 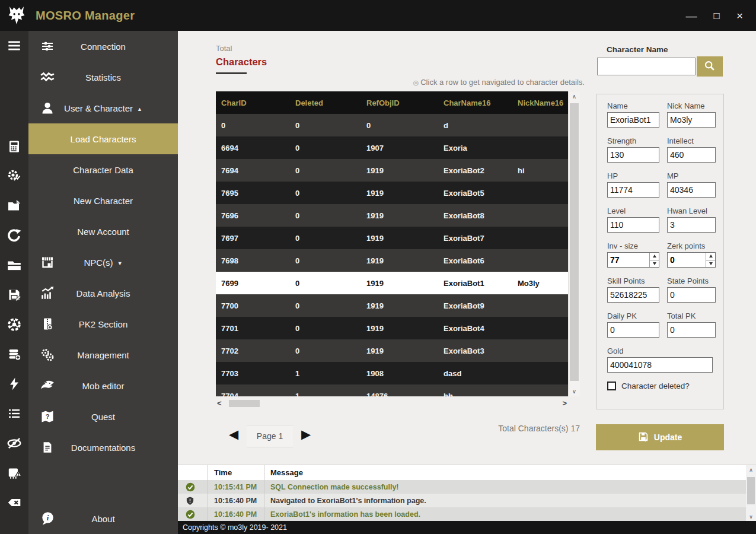 What do you see at coordinates (646, 66) in the screenshot?
I see `search-input` at bounding box center [646, 66].